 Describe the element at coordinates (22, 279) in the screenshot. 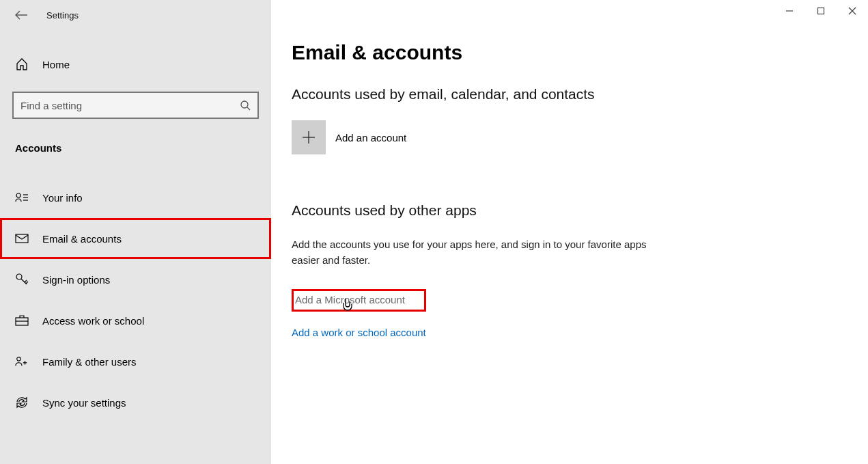

I see `key-icon` at that location.